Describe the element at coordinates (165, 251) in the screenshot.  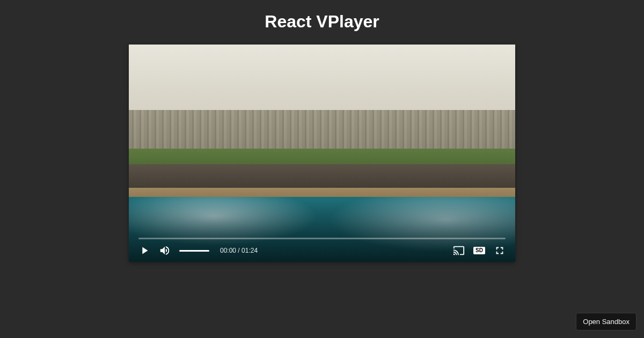
I see `volume-icon` at that location.